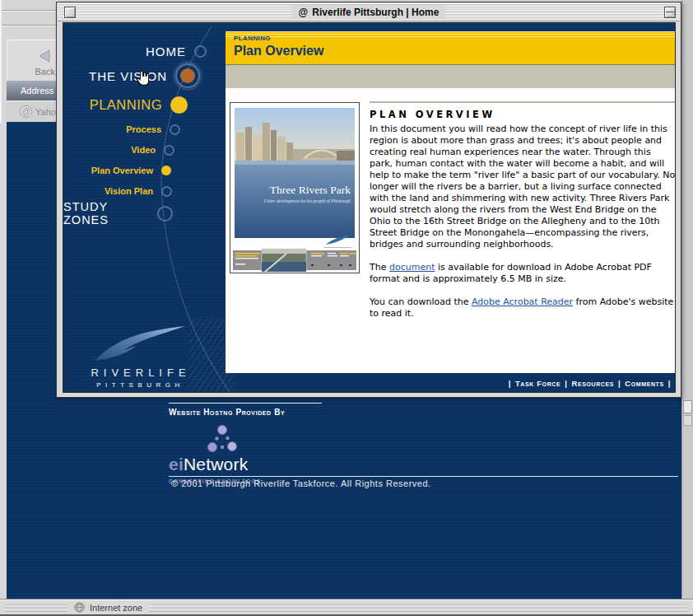 This screenshot has height=616, width=693. Describe the element at coordinates (143, 78) in the screenshot. I see `hand-cursor` at that location.